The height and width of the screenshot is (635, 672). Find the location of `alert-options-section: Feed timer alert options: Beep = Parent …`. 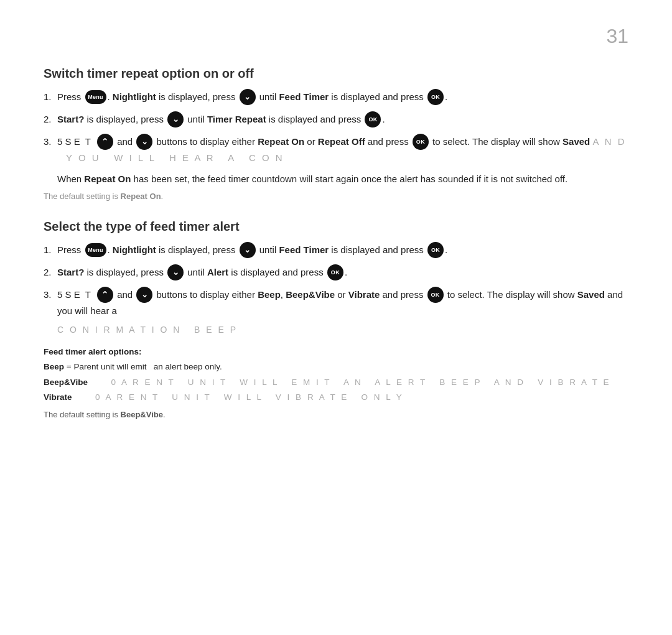

alert-options-section: Feed timer alert options: Beep = Parent … is located at coordinates (336, 383).